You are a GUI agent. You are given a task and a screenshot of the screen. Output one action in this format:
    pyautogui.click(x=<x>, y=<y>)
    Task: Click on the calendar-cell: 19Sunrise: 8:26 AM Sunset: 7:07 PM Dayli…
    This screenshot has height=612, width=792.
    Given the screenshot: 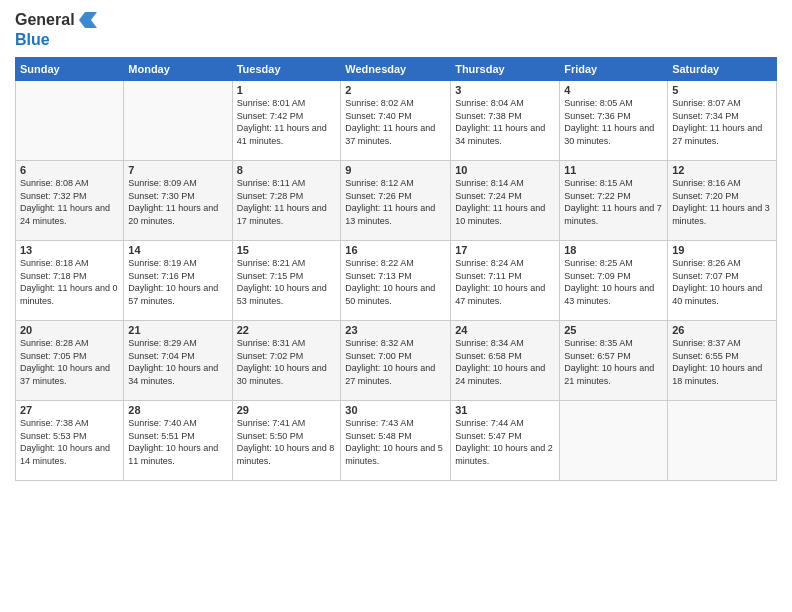 What is the action you would take?
    pyautogui.click(x=722, y=281)
    